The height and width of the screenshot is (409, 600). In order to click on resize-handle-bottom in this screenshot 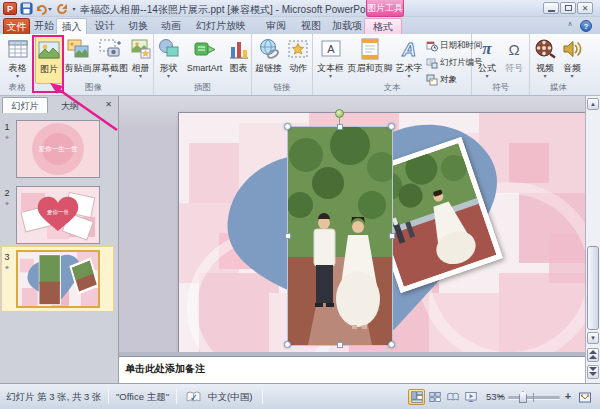, I will do `click(340, 345)`.